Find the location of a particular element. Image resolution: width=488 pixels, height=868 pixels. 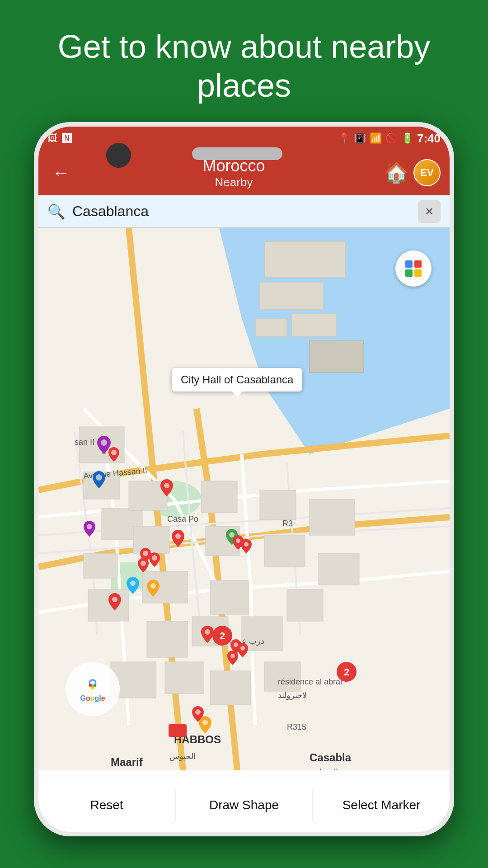

search-icon: 🔍 is located at coordinates (56, 212).